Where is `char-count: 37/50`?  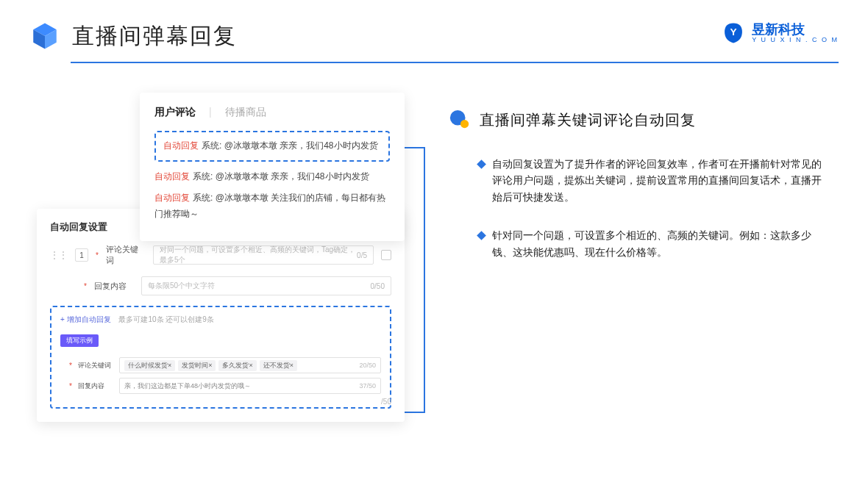
char-count: 37/50 is located at coordinates (368, 386).